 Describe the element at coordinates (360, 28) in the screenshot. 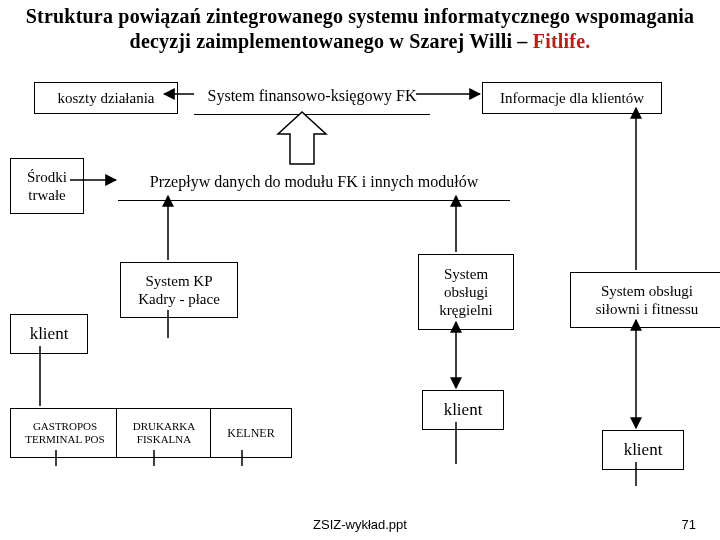

I see `title-plain: Struktura powiązań zintegrowanego system…` at that location.